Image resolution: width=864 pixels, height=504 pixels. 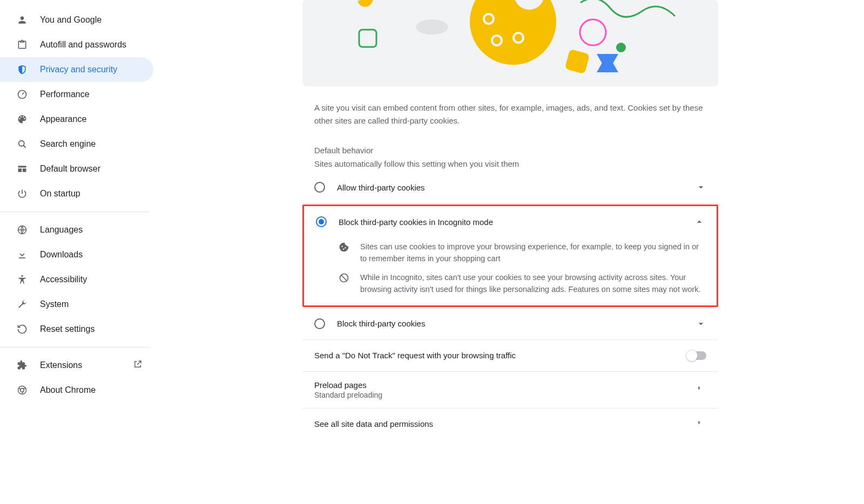 I want to click on preload-pages-row: Preload pages Standard preloading, so click(x=510, y=390).